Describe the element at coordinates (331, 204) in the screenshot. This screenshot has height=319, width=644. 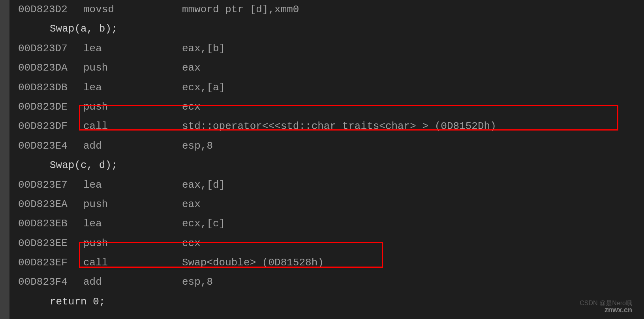
I see `disassembly-line: 00D823EApusheax` at that location.